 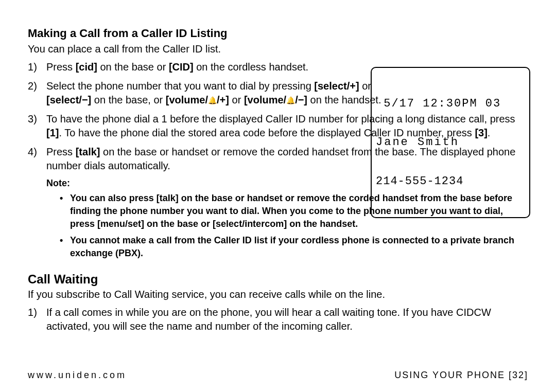 What do you see at coordinates (278, 49) in the screenshot?
I see `section-intro: You can place a call from the Caller ID …` at bounding box center [278, 49].